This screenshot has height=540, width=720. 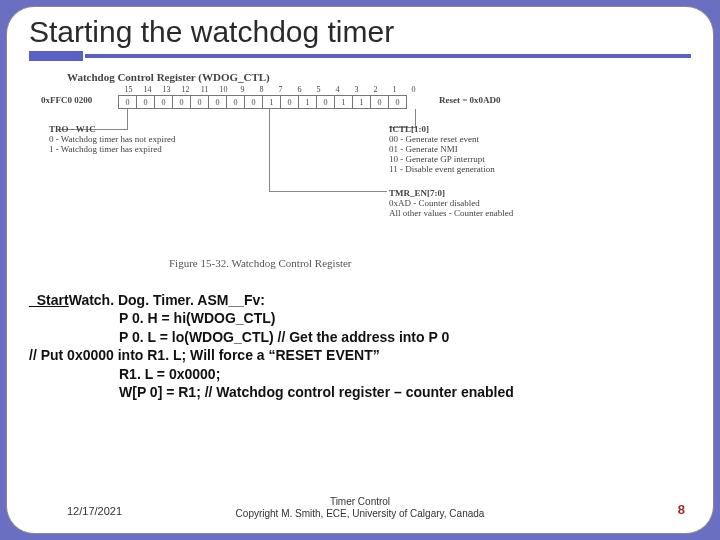 What do you see at coordinates (204, 90) in the screenshot?
I see `bit-number: 11` at bounding box center [204, 90].